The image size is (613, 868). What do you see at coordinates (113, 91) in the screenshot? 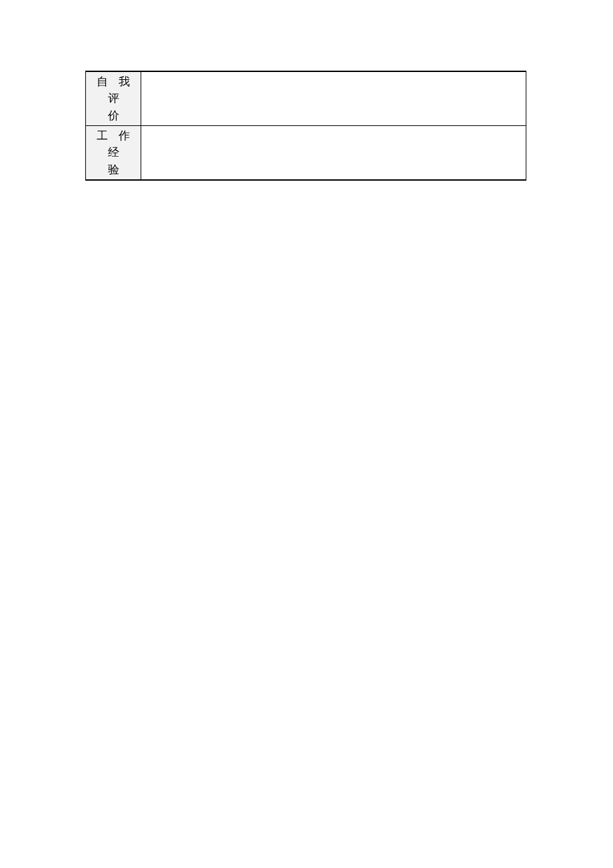
I see `label-line1: 自 我 评` at bounding box center [113, 91].